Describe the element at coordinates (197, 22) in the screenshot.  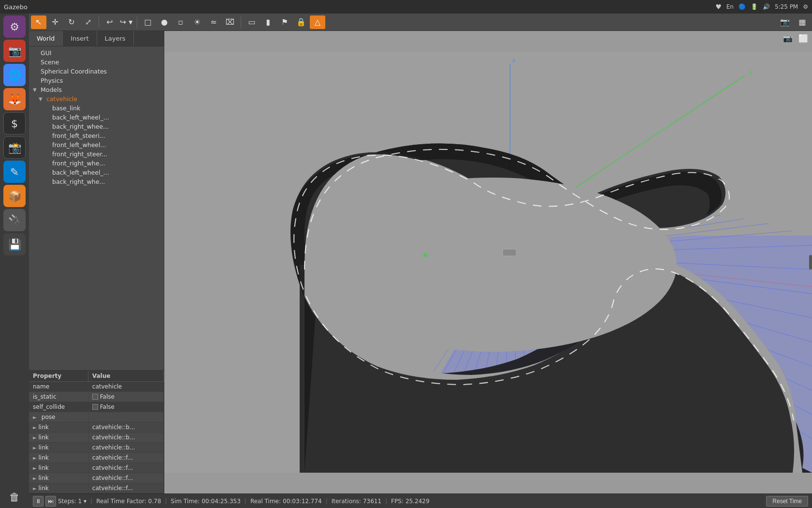
I see `point-light-button: ☀` at that location.